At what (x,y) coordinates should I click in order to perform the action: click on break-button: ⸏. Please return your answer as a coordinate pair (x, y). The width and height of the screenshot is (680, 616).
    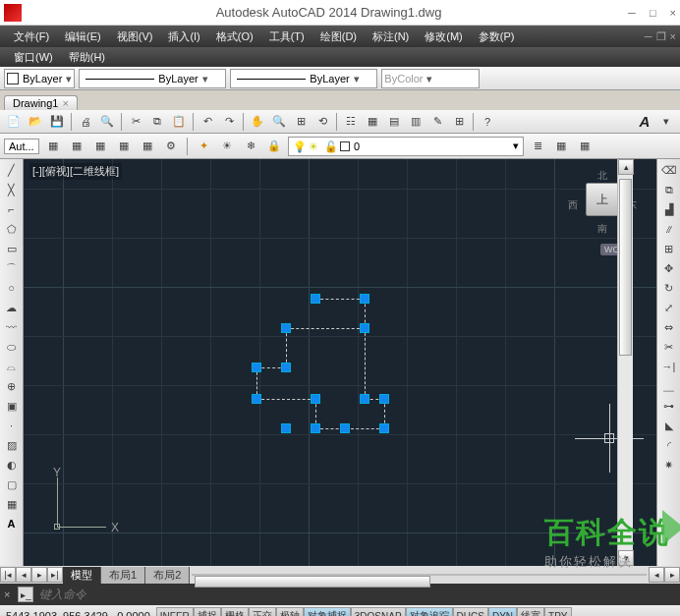
    Looking at the image, I should click on (669, 386).